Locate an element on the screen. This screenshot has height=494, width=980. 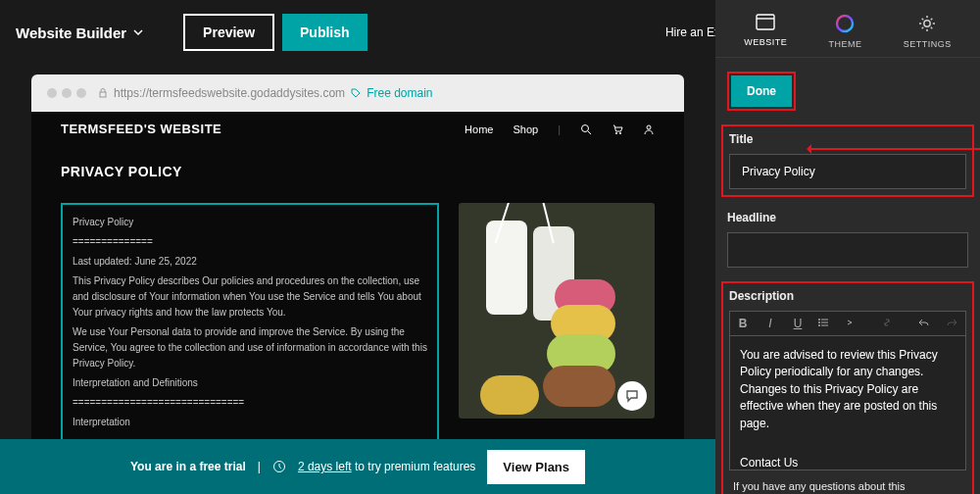
desc-para: You are advised to review this Privacy P… is located at coordinates (848, 390).